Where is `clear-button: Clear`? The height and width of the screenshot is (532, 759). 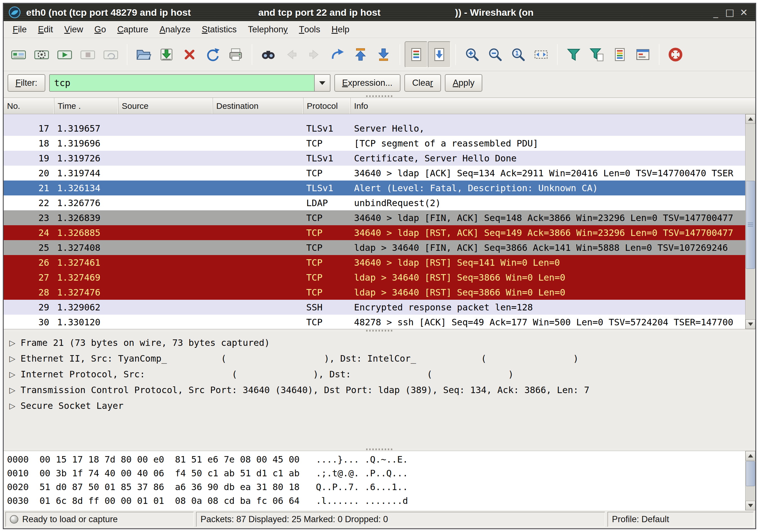
clear-button: Clear is located at coordinates (422, 83).